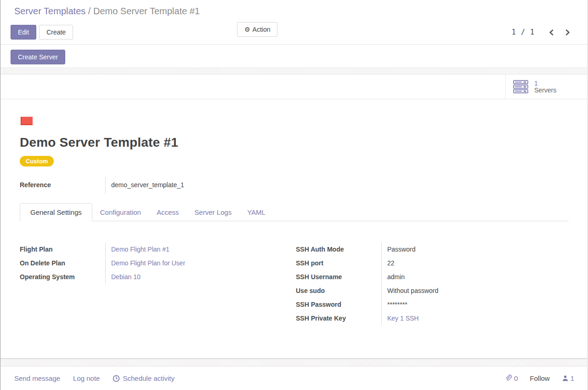 The height and width of the screenshot is (390, 588). I want to click on followers-button: 1, so click(568, 378).